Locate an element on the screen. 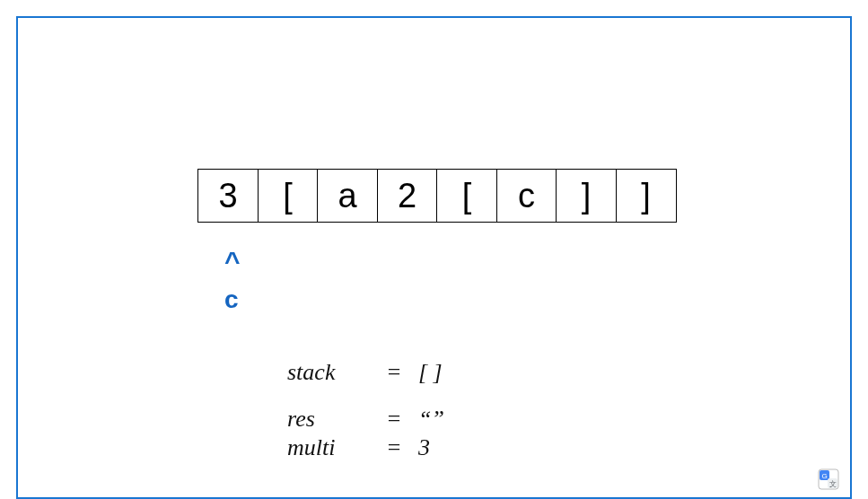 This screenshot has height=499, width=868. input-cells: 3 [ a 2 [ c ] ] is located at coordinates (437, 196).